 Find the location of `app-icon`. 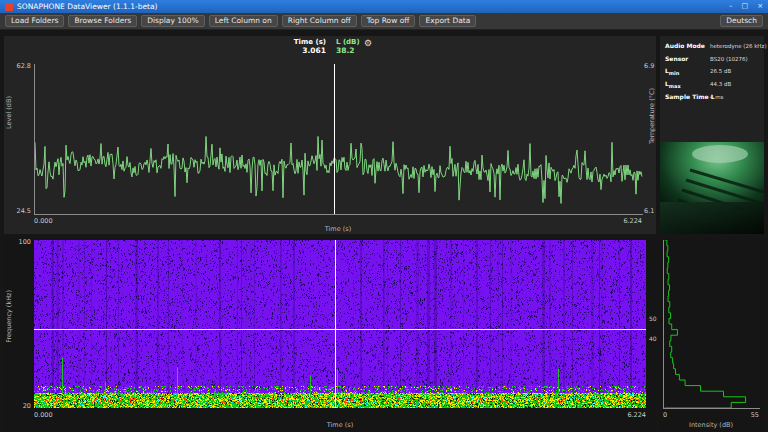

app-icon is located at coordinates (9, 7).